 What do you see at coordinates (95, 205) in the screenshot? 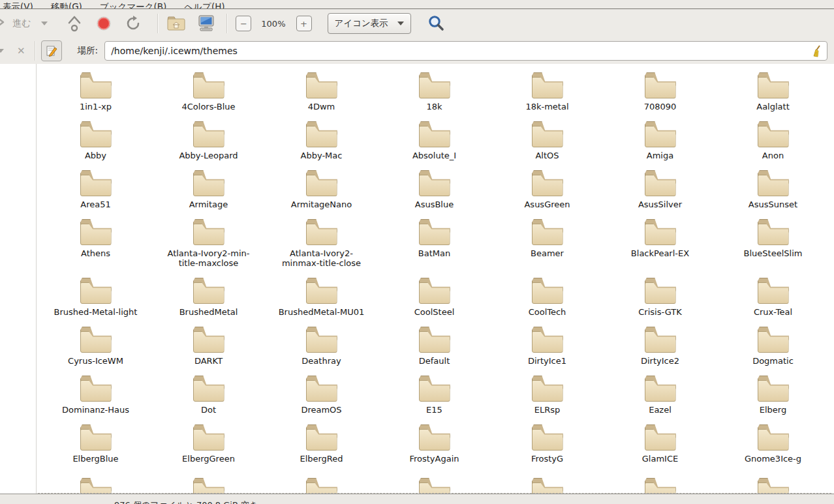
I see `folder-name: Area51` at bounding box center [95, 205].